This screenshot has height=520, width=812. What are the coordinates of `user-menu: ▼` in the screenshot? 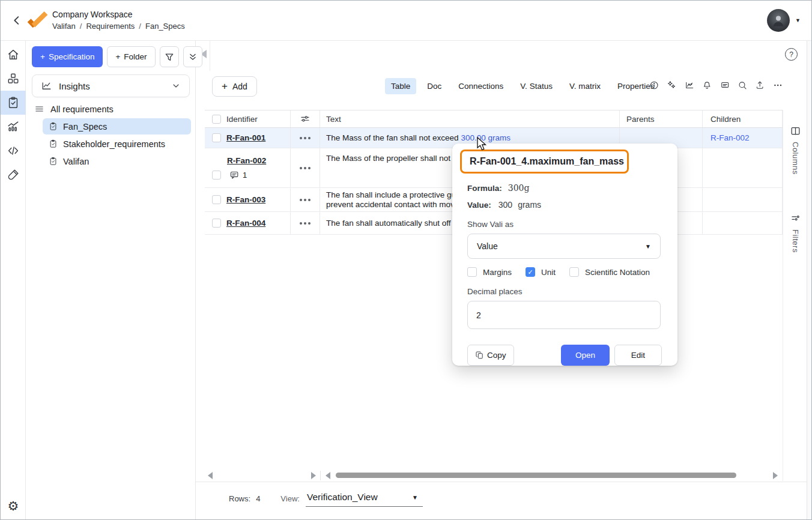 It's located at (784, 20).